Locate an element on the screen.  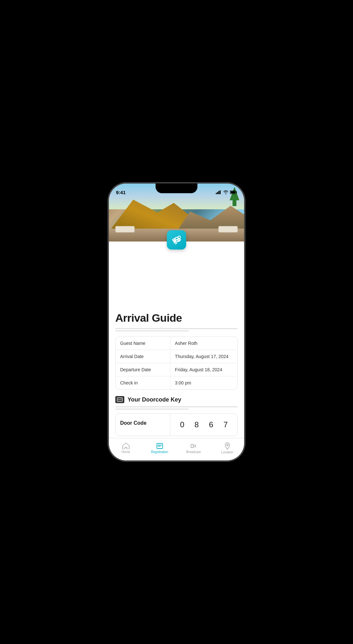
location-icon is located at coordinates (227, 446).